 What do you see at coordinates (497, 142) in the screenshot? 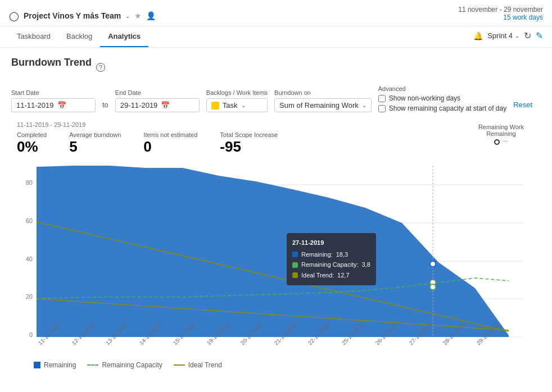
I see `remaining-circle` at bounding box center [497, 142].